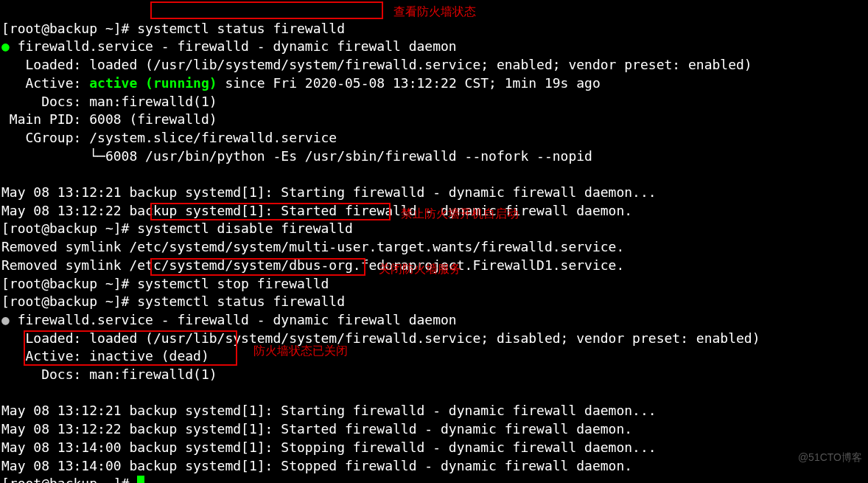  What do you see at coordinates (409, 83) in the screenshot?
I see `active-suffix: since Fri 2020-05-08 13:12:22 CST; 1min …` at bounding box center [409, 83].